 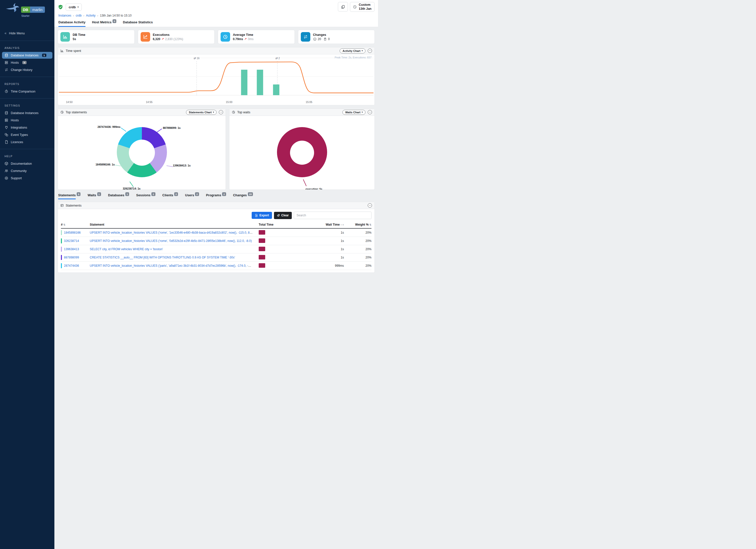 I want to click on bar-chart-icon, so click(x=65, y=37).